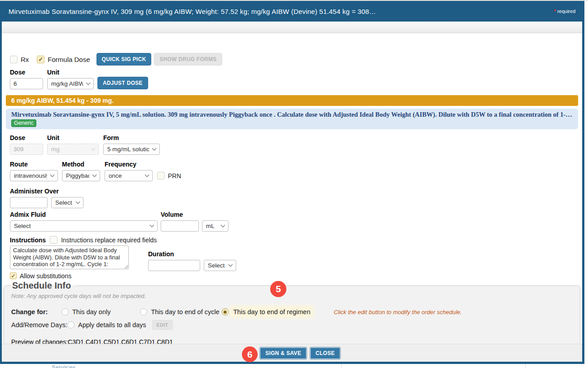 The width and height of the screenshot is (588, 368). I want to click on admix-fluid-select-value: Select, so click(80, 226).